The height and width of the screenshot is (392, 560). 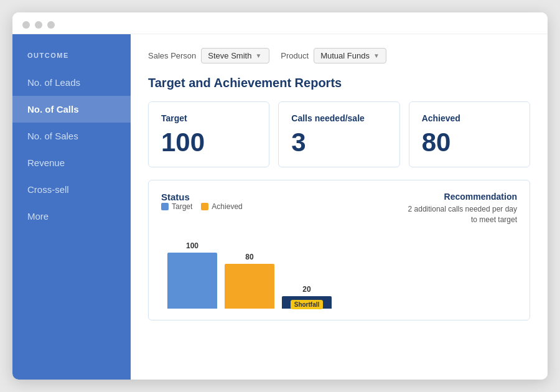 I want to click on sidebar-item-leads: No. of Leads, so click(x=72, y=82).